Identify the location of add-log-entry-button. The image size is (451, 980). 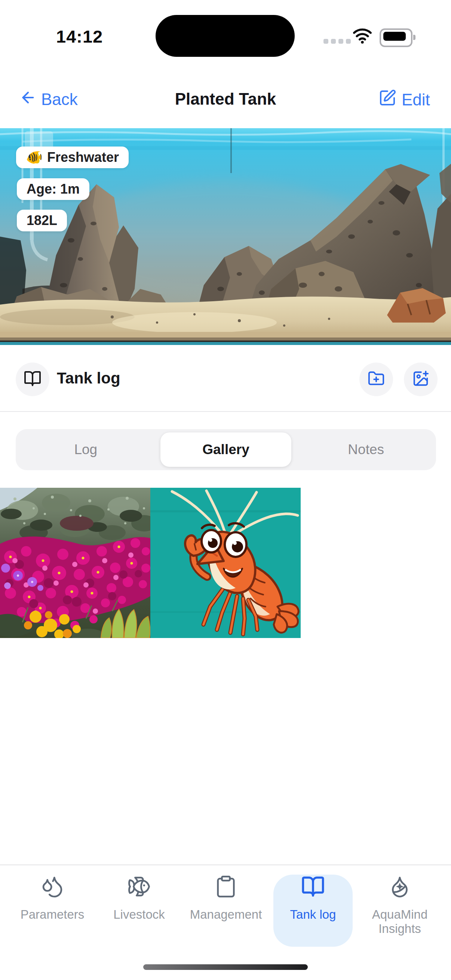
(376, 379).